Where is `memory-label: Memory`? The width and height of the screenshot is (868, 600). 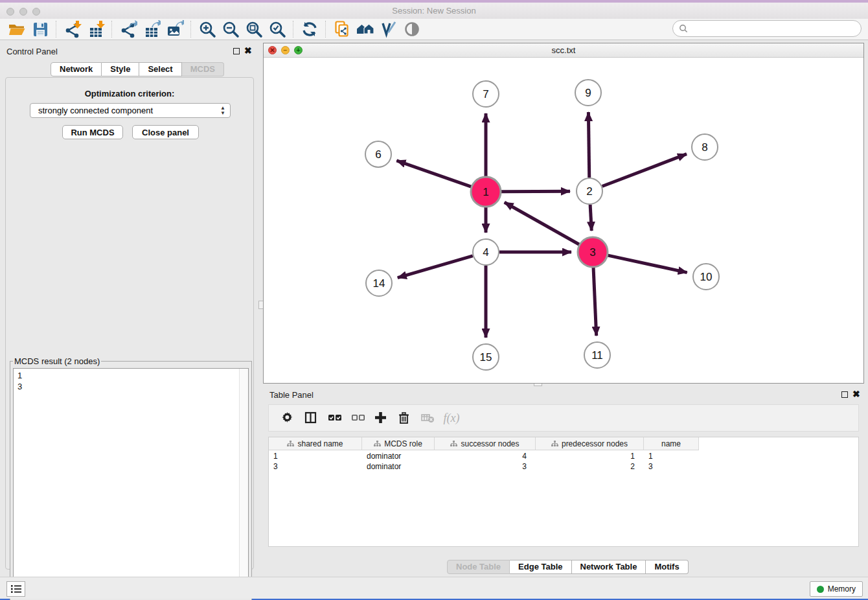
memory-label: Memory is located at coordinates (842, 589).